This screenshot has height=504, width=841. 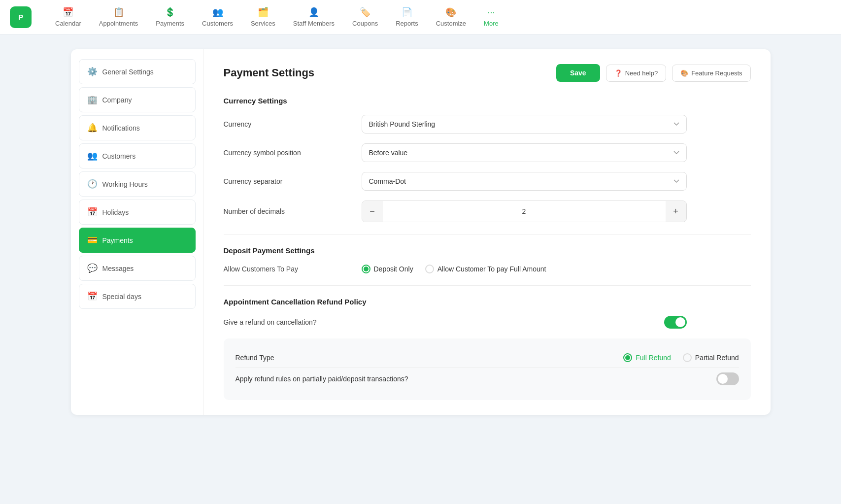 What do you see at coordinates (711, 73) in the screenshot?
I see `feature-requests-button: 🎨 Feature Requests` at bounding box center [711, 73].